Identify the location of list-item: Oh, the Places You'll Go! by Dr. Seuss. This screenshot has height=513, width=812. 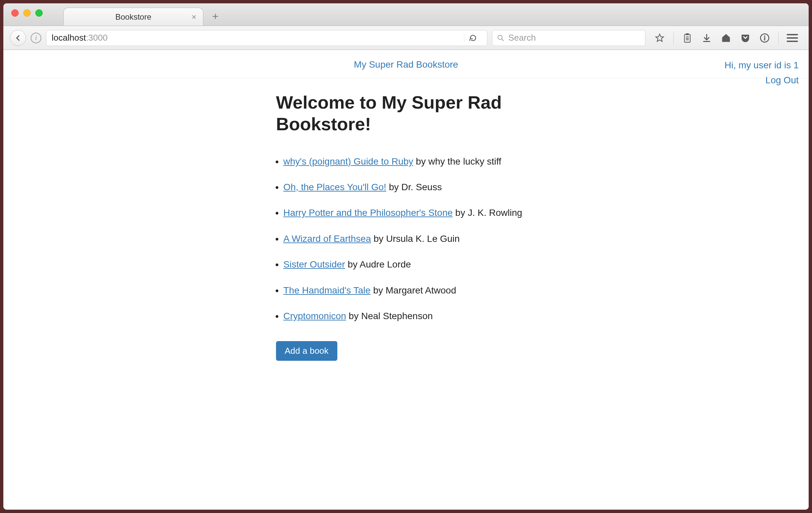
(410, 187).